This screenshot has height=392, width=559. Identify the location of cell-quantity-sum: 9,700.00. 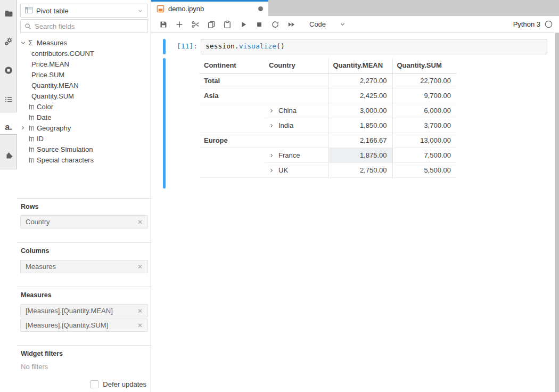
(424, 95).